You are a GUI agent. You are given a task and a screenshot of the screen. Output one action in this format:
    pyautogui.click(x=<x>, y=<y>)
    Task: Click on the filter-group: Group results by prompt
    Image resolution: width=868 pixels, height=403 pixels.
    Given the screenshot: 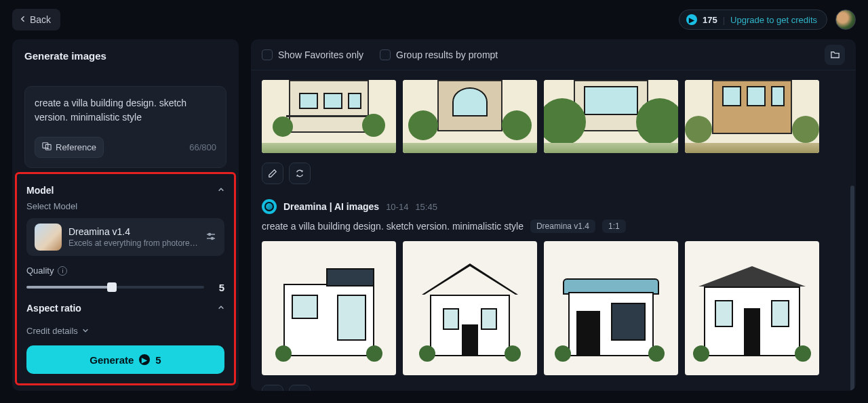 What is the action you would take?
    pyautogui.click(x=439, y=55)
    